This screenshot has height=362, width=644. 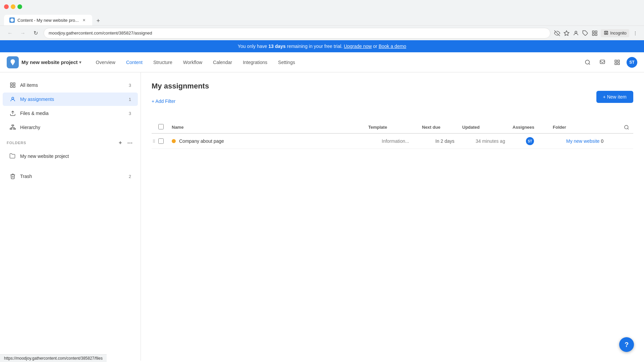 I want to click on tab-overview: Overview, so click(x=106, y=62).